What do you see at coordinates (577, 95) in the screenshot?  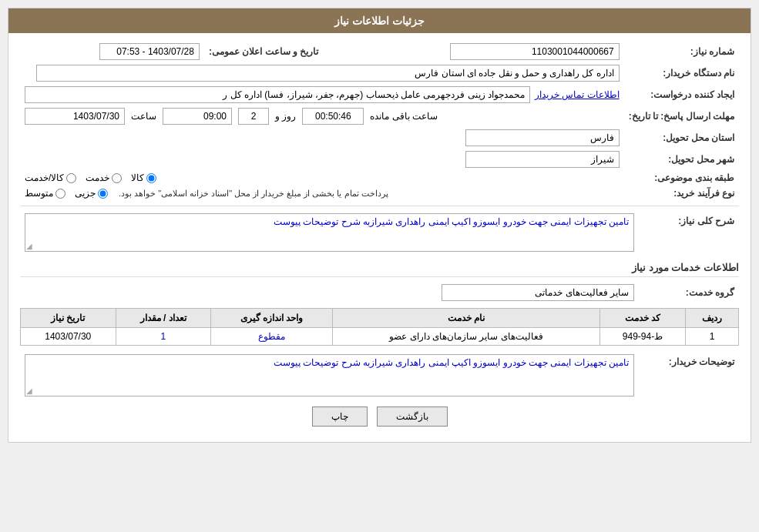 I see `ettelaat-tamas-link: اطلاعات تماس خریدار` at bounding box center [577, 95].